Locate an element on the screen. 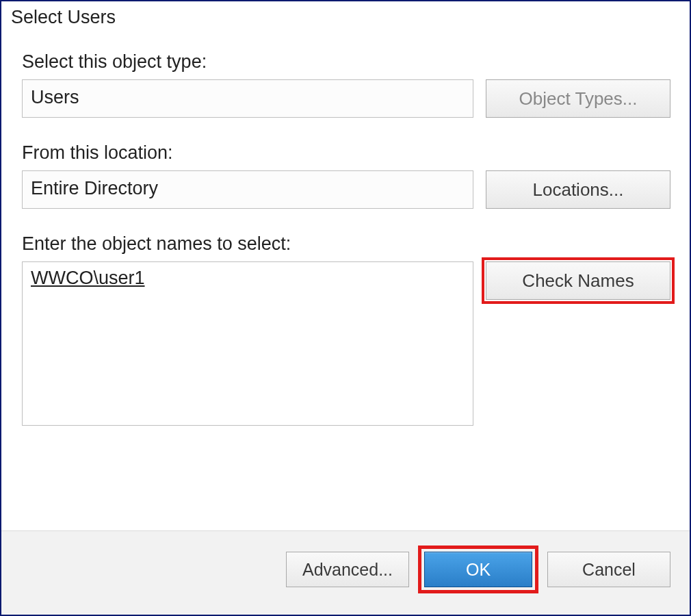 This screenshot has width=691, height=616. ok-button-highlight: OK is located at coordinates (478, 569).